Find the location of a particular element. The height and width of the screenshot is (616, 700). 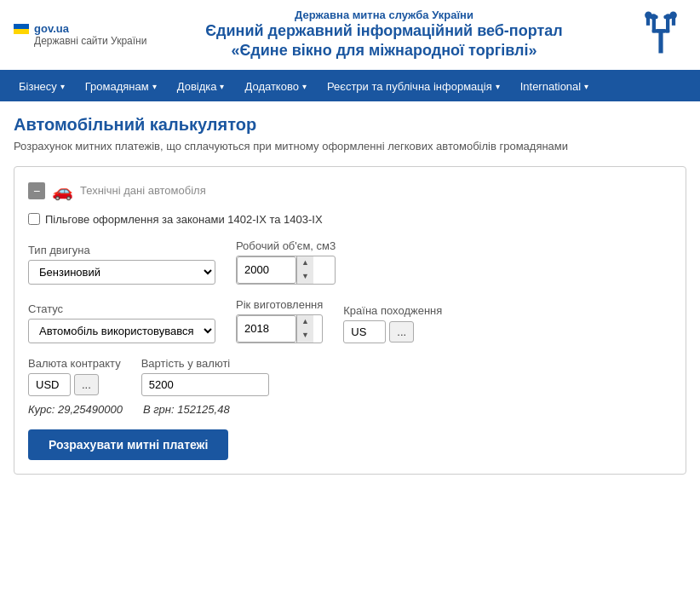

portal-title: Єдиний державний інформаційний веб-порта… is located at coordinates (384, 41).